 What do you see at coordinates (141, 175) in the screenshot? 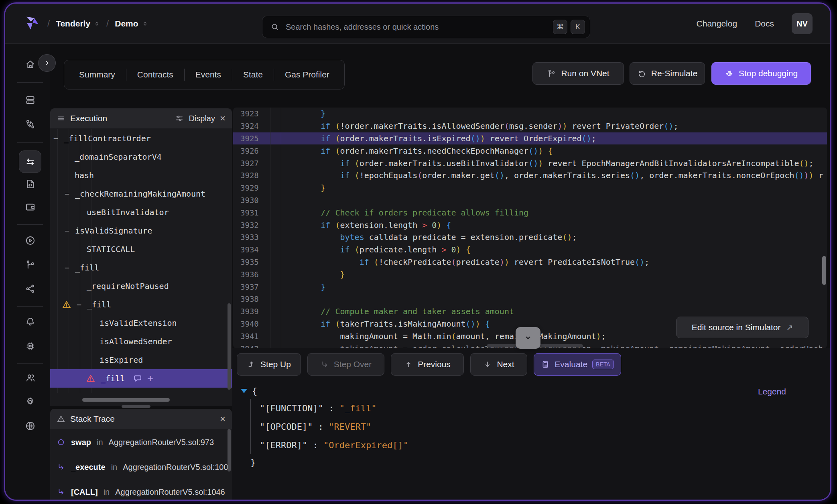
I see `execution-tree-row: hash` at bounding box center [141, 175].